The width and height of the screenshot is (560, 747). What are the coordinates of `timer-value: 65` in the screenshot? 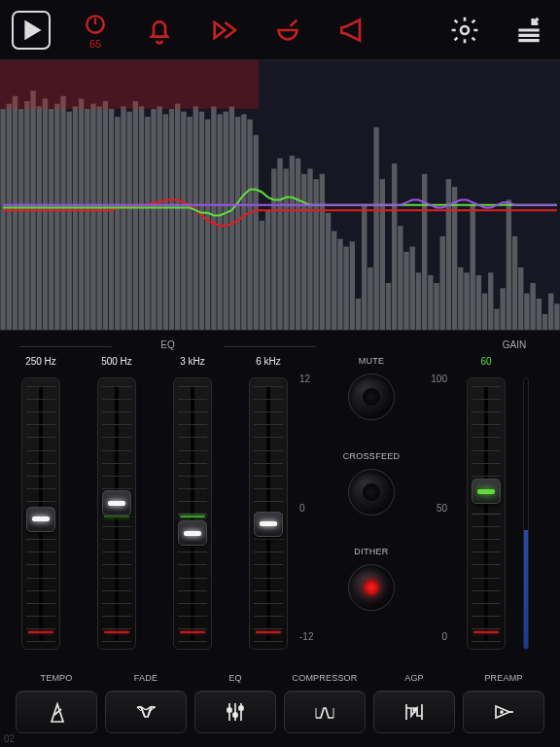 It's located at (95, 44).